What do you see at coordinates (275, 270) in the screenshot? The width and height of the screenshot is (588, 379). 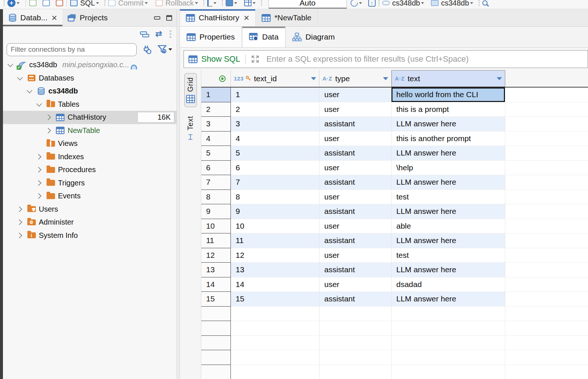 I see `cell-text_id: 13` at bounding box center [275, 270].